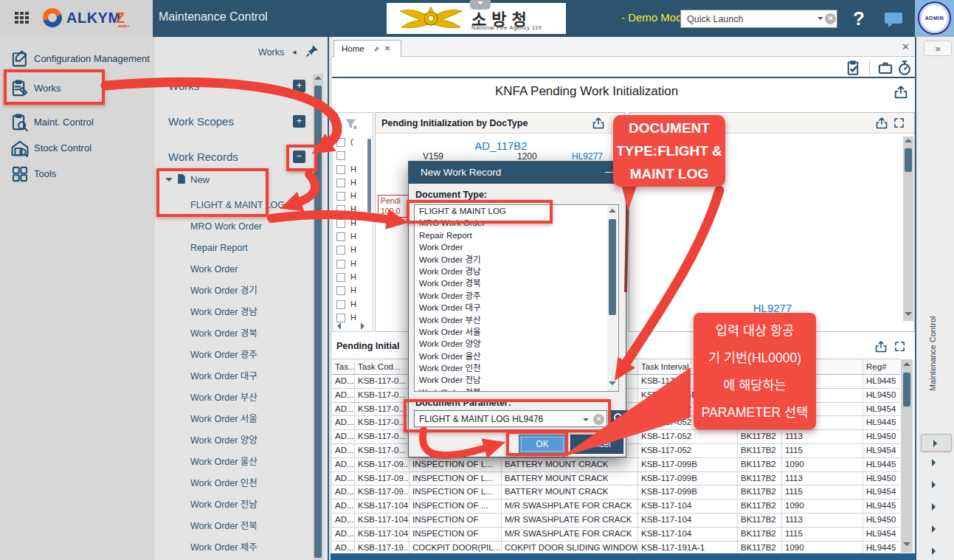 The image size is (954, 560). I want to click on tree-child-item: Work Order 인천, so click(238, 484).